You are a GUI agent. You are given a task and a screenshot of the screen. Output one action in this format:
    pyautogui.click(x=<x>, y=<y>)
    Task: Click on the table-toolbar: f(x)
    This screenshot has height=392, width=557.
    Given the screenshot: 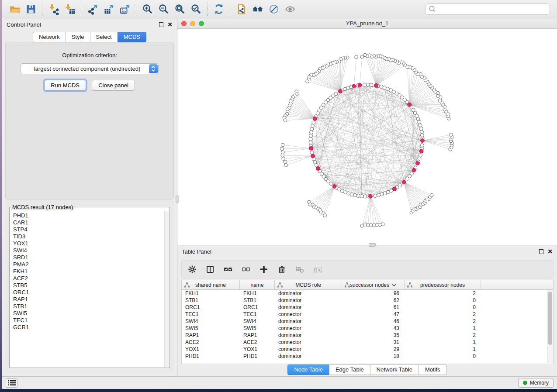 What is the action you would take?
    pyautogui.click(x=367, y=269)
    